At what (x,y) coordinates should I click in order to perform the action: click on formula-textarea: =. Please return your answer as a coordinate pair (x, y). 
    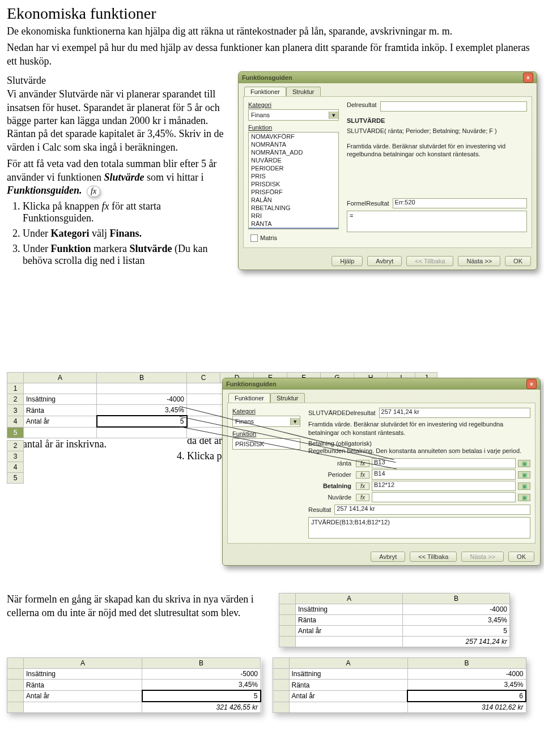
    Looking at the image, I should click on (437, 221).